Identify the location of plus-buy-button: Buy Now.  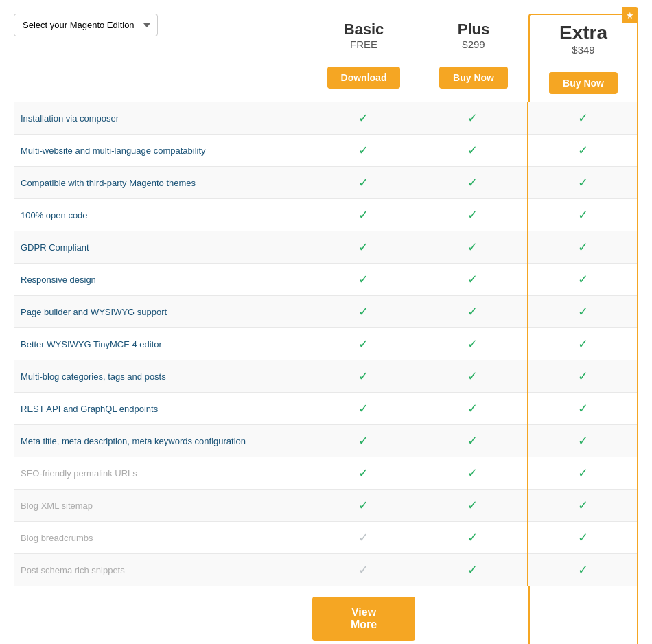
(474, 78).